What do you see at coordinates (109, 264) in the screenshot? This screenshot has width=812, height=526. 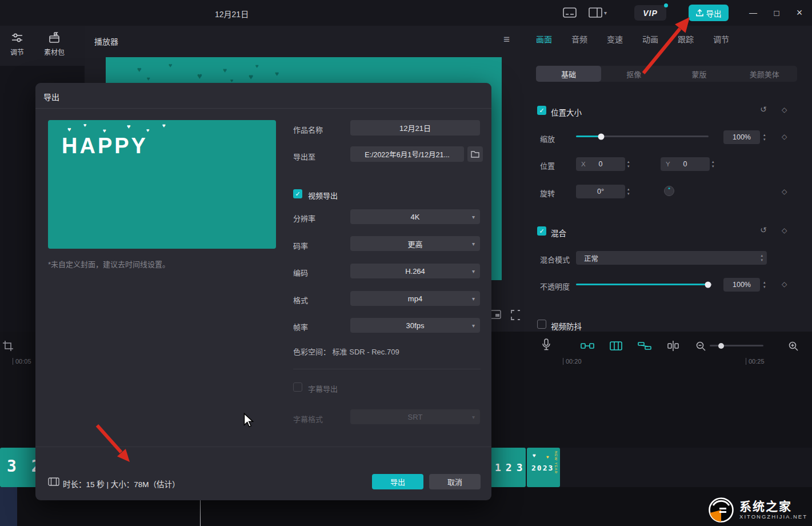 I see `cover-note: *未自定义封面，建议去时间线设置。` at bounding box center [109, 264].